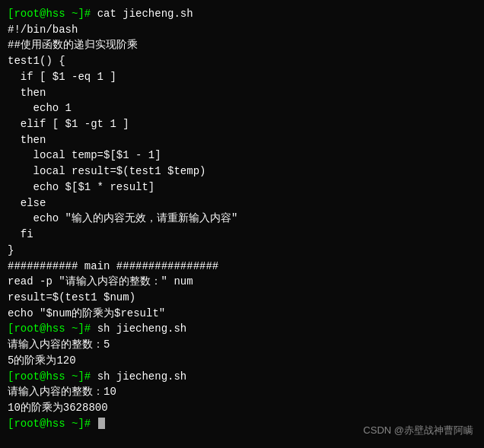  What do you see at coordinates (102, 423) in the screenshot?
I see `terminal-cursor` at bounding box center [102, 423].